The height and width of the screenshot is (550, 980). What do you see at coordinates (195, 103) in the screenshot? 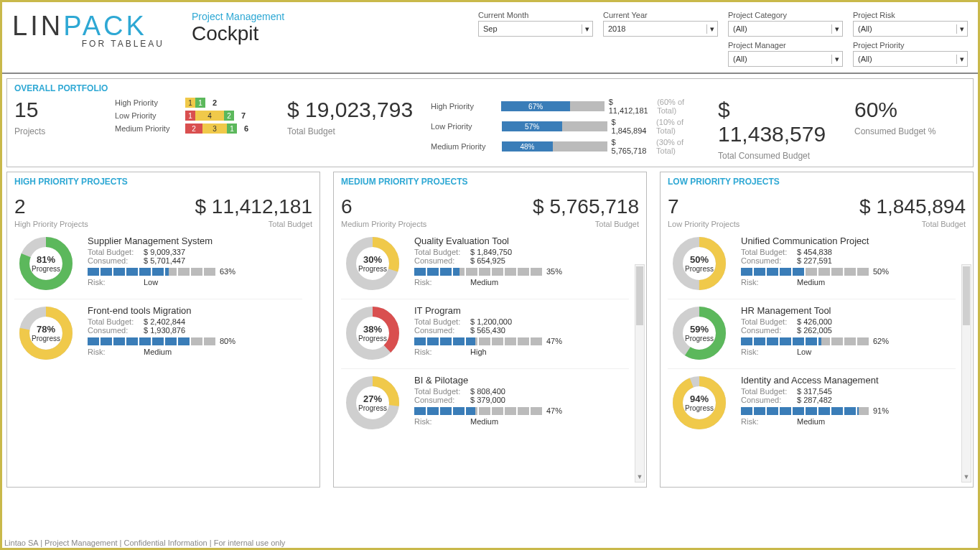
I see `priority-stacked-bar: 11` at bounding box center [195, 103].